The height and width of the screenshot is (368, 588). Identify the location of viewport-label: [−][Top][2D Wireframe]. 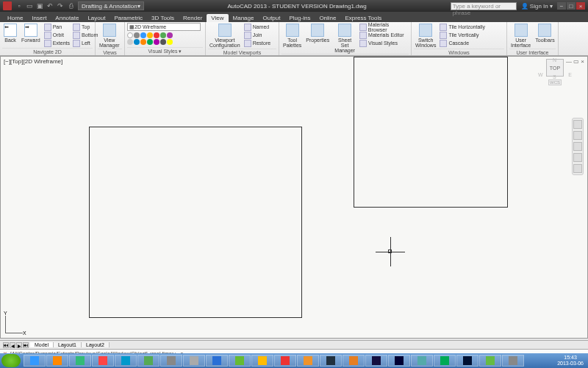
(33, 62).